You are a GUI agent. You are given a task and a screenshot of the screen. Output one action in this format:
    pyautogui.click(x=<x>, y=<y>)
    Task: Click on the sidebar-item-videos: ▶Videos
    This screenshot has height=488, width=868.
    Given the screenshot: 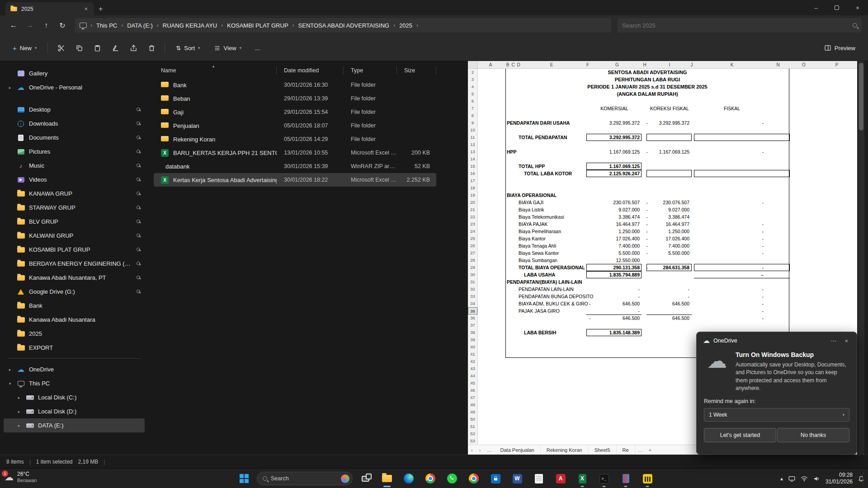 What is the action you would take?
    pyautogui.click(x=74, y=180)
    